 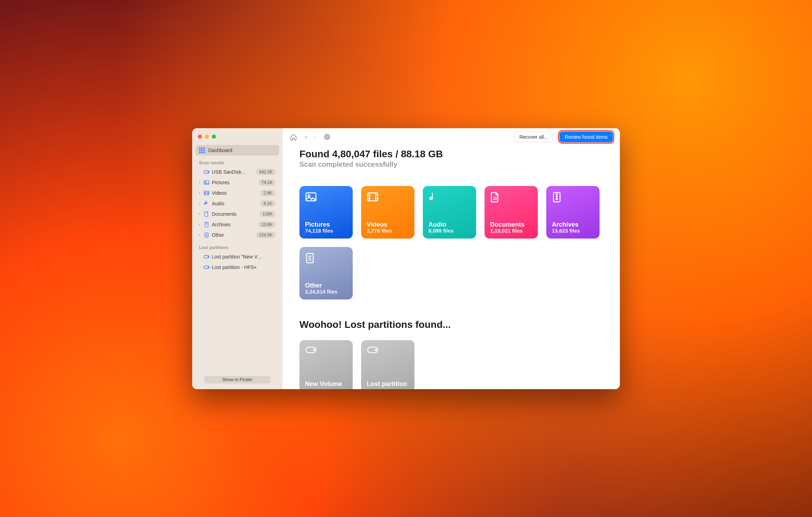 What do you see at coordinates (311, 137) in the screenshot?
I see `nav-arrows: ‹ ›` at bounding box center [311, 137].